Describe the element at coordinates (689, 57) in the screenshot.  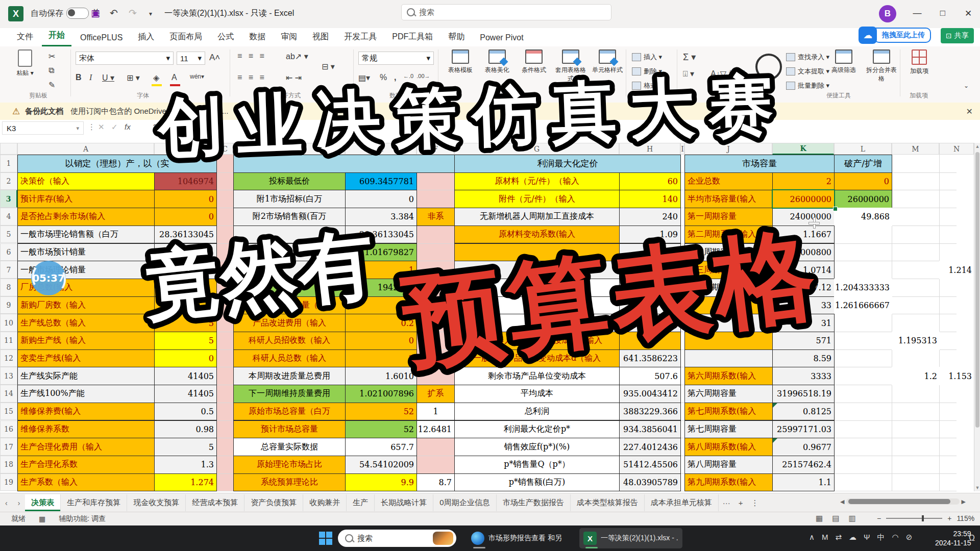
I see `autosum-icon: Σ ▾` at that location.